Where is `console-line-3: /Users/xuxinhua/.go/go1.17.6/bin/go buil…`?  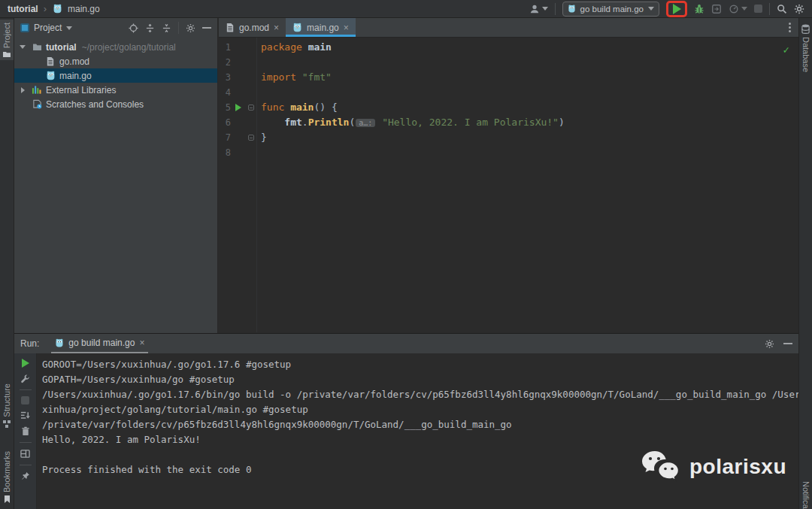 console-line-3: /Users/xuxinhua/.go/go1.17.6/bin/go buil… is located at coordinates (420, 395).